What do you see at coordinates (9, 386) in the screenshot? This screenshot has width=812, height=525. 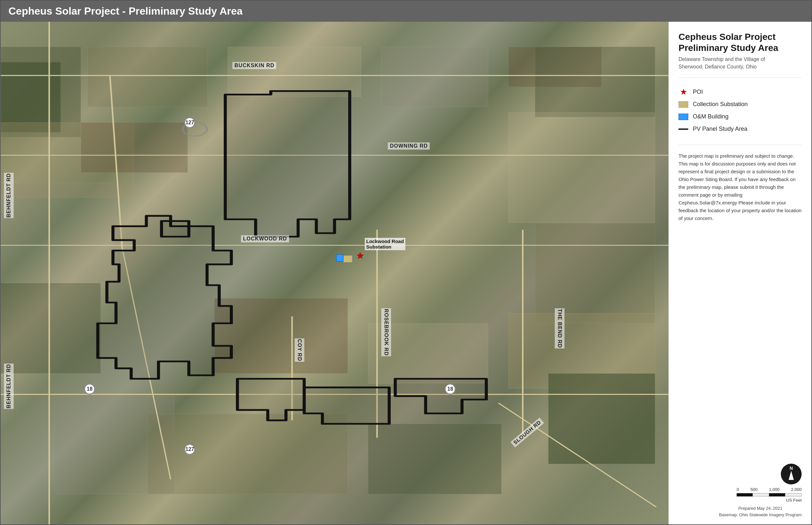 I see `behnfeldt-rd-bot-label: BEHNFELDT RD` at bounding box center [9, 386].